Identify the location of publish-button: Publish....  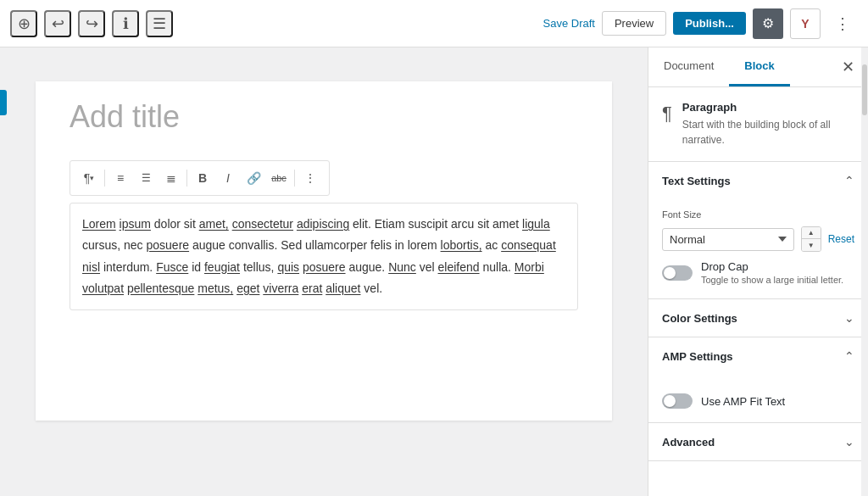
(709, 24).